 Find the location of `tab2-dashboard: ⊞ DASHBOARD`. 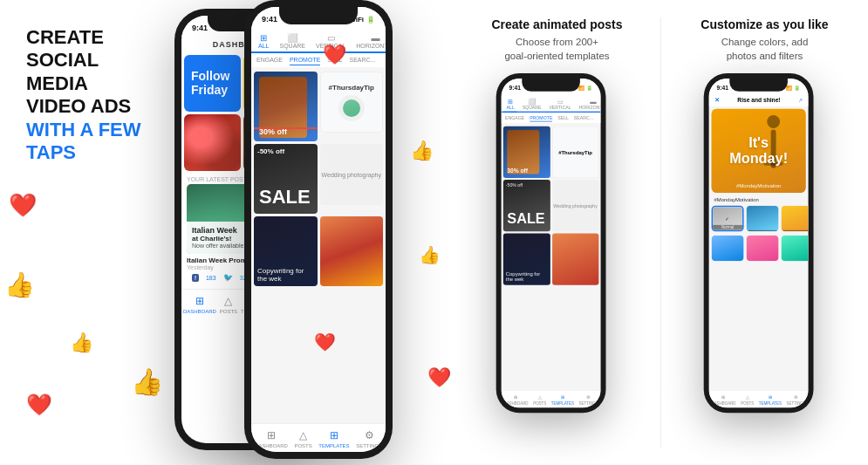

tab2-dashboard: ⊞ DASHBOARD is located at coordinates (271, 439).